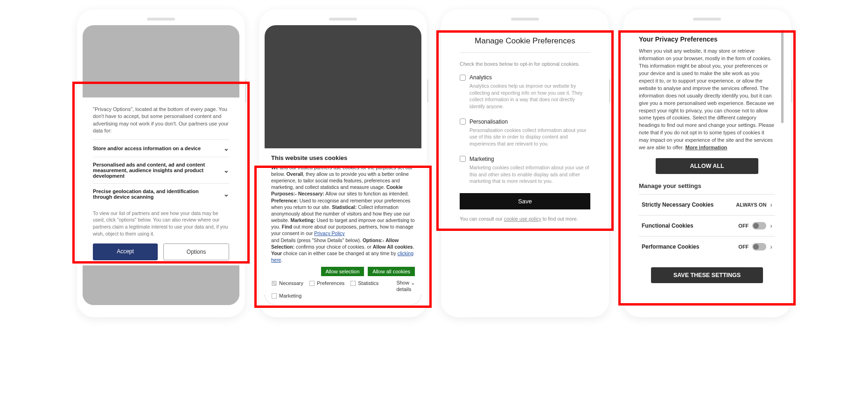 The height and width of the screenshot is (403, 868). Describe the element at coordinates (161, 181) in the screenshot. I see `privacy-options-dialog: "Privacy Options", located at the bottom…` at that location.